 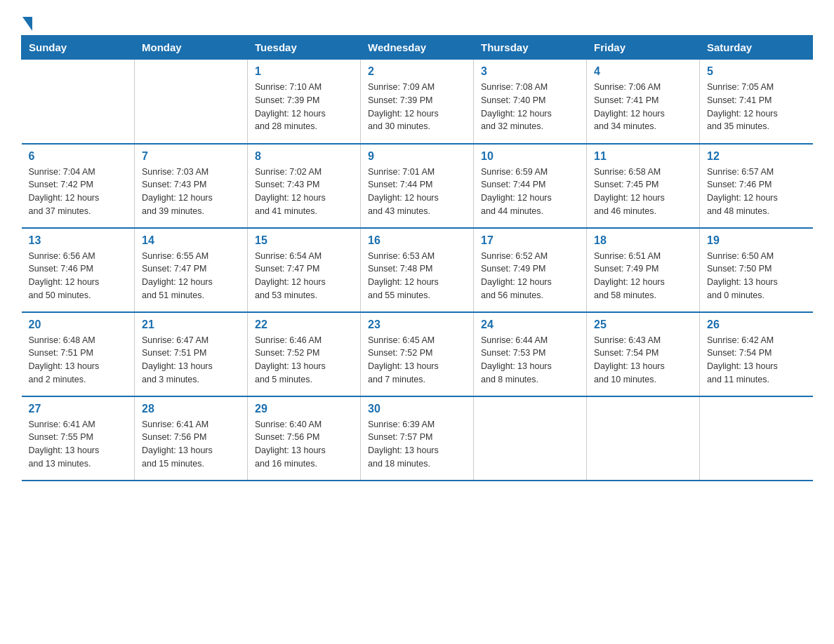 I want to click on day-number: 15, so click(x=304, y=241).